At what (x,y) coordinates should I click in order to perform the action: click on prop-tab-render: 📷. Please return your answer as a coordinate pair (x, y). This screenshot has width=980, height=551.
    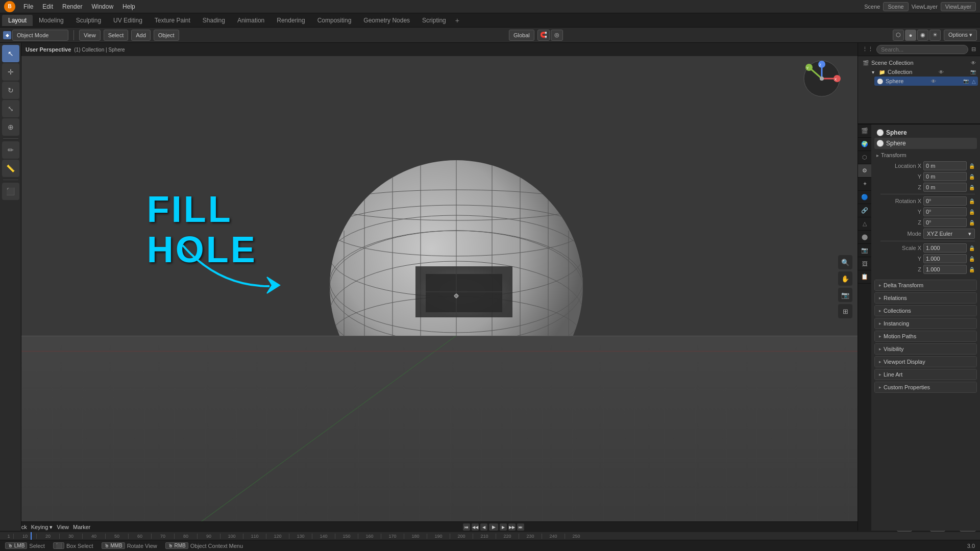
    Looking at the image, I should click on (865, 251).